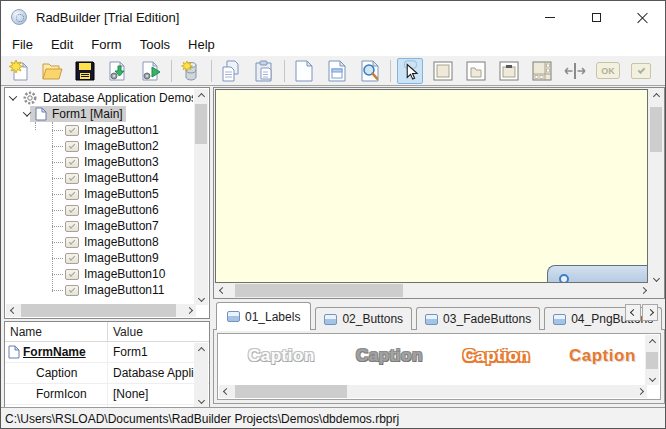 Image resolution: width=666 pixels, height=429 pixels. Describe the element at coordinates (99, 242) in the screenshot. I see `tree-item-imagebutton: ImageButton8` at that location.